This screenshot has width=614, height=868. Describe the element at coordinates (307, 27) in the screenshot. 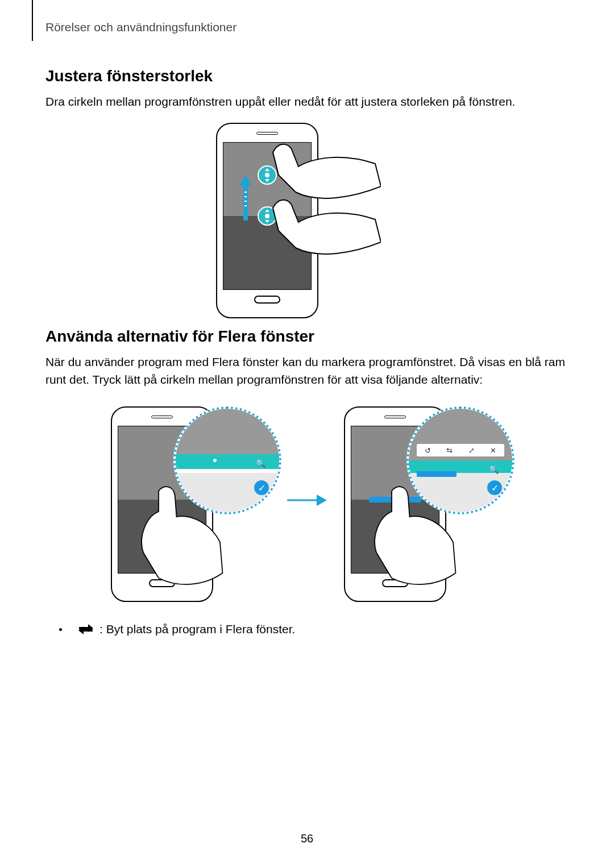

I see `chapter-title: Rörelser och användningsfunktioner` at that location.